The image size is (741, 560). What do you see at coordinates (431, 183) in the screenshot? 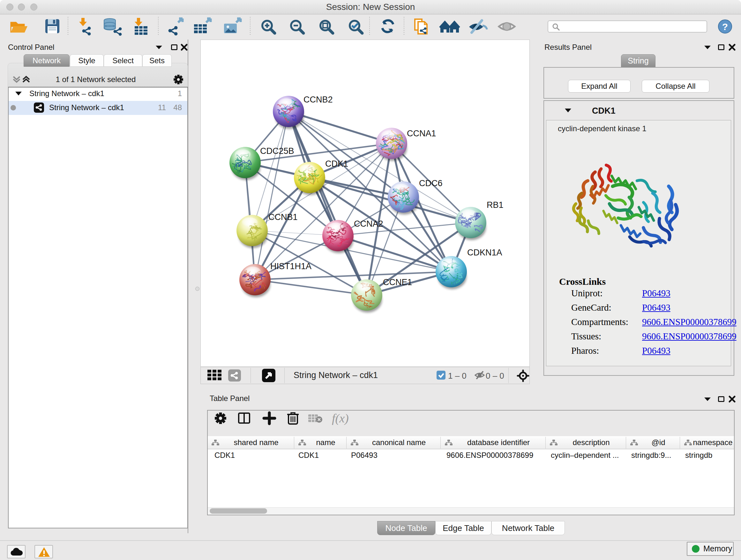
I see `svg-text: CDC6` at bounding box center [431, 183].